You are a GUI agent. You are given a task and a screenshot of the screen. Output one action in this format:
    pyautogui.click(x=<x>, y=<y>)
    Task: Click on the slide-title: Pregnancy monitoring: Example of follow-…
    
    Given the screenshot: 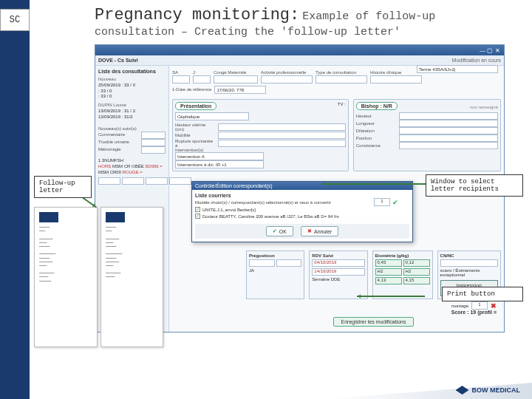 What is the action you would take?
    pyautogui.click(x=310, y=22)
    